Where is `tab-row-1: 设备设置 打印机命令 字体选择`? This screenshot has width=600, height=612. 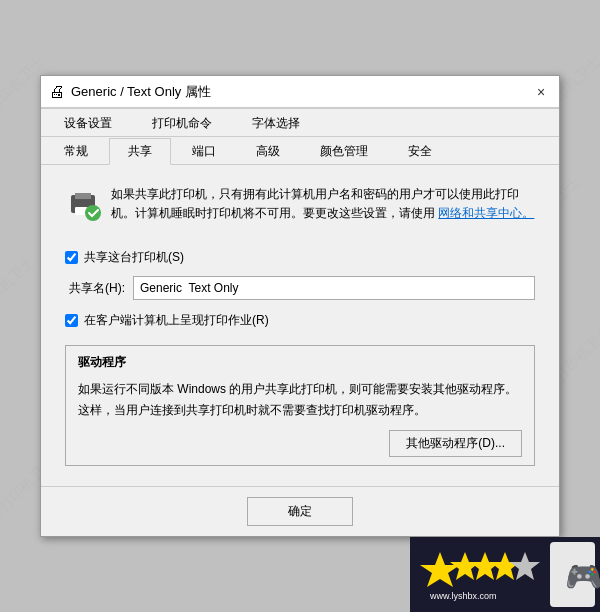 tab-row-1: 设备设置 打印机命令 字体选择 is located at coordinates (300, 122).